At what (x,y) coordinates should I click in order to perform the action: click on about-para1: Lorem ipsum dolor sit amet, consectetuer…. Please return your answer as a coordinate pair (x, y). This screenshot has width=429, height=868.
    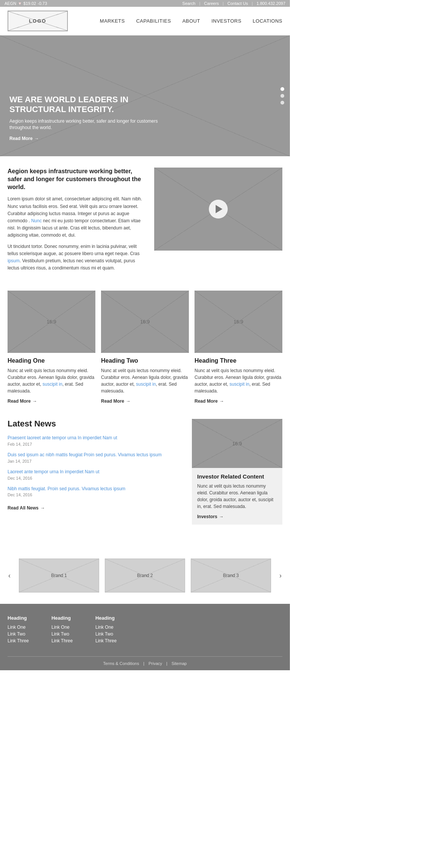
    Looking at the image, I should click on (77, 217).